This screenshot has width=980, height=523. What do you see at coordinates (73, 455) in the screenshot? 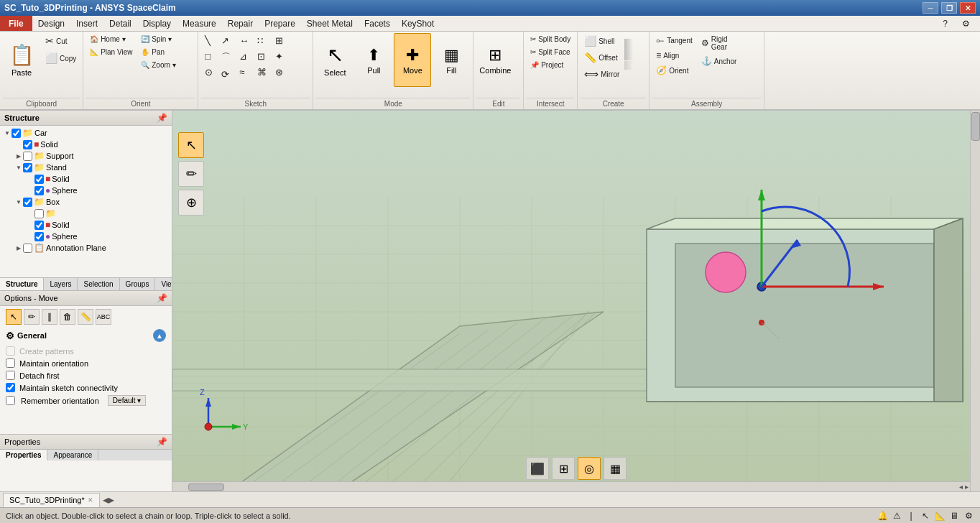
I see `tab-appearance: Appearance` at bounding box center [73, 455].